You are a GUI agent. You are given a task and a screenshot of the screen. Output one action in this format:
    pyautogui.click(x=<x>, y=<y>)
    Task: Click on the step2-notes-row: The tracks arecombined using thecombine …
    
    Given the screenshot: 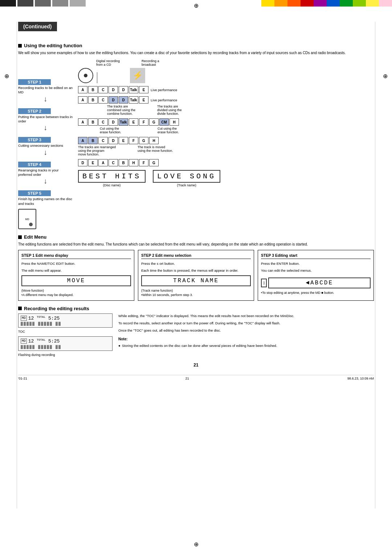 What is the action you would take?
    pyautogui.click(x=226, y=110)
    